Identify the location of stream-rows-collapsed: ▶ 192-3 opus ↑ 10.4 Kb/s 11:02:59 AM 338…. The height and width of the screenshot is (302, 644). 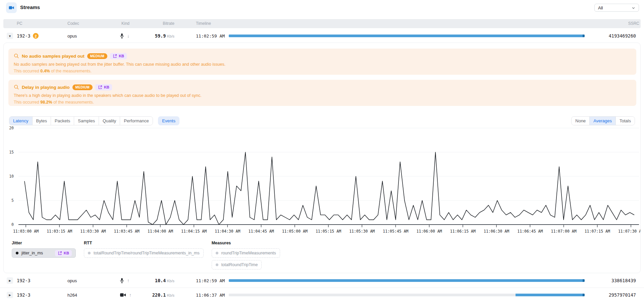
(322, 288).